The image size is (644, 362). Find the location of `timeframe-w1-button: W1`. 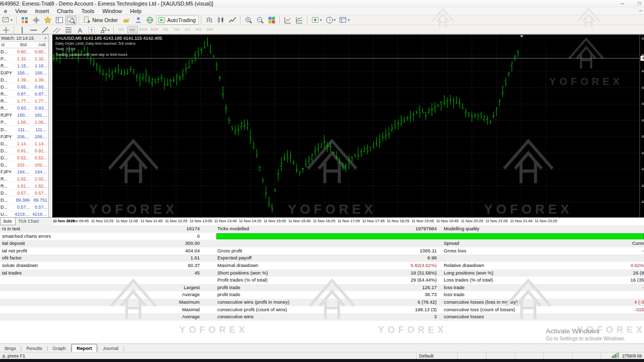

timeframe-w1-button: W1 is located at coordinates (199, 30).